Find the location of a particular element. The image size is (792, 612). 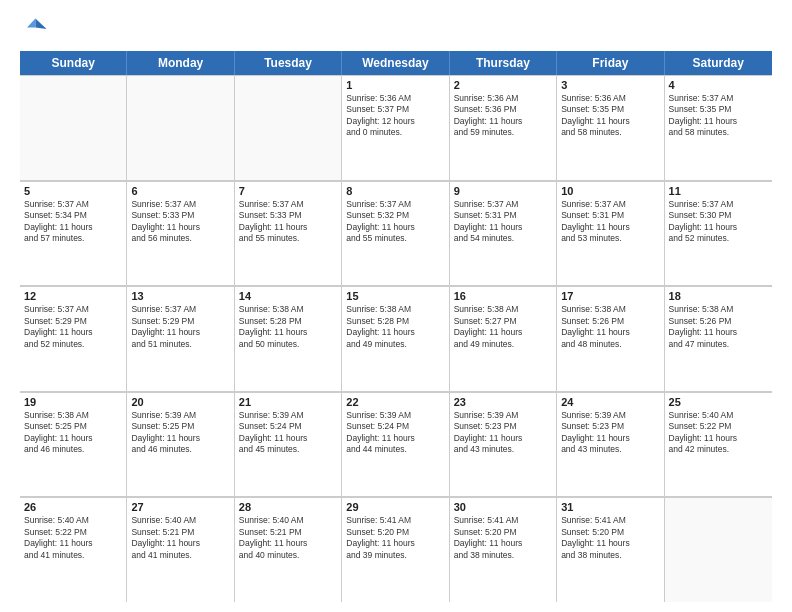

day-info: Sunrise: 5:36 AM Sunset: 5:35 PM Dayligh… is located at coordinates (610, 116).